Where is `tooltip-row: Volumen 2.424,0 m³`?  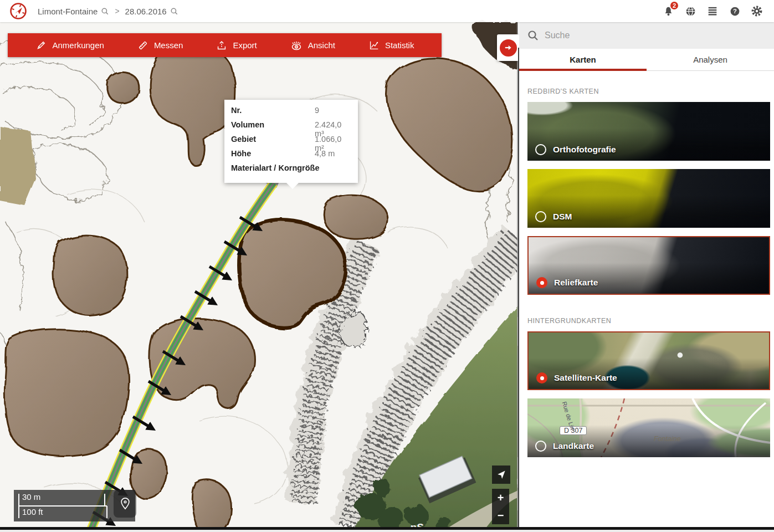 tooltip-row: Volumen 2.424,0 m³ is located at coordinates (291, 127).